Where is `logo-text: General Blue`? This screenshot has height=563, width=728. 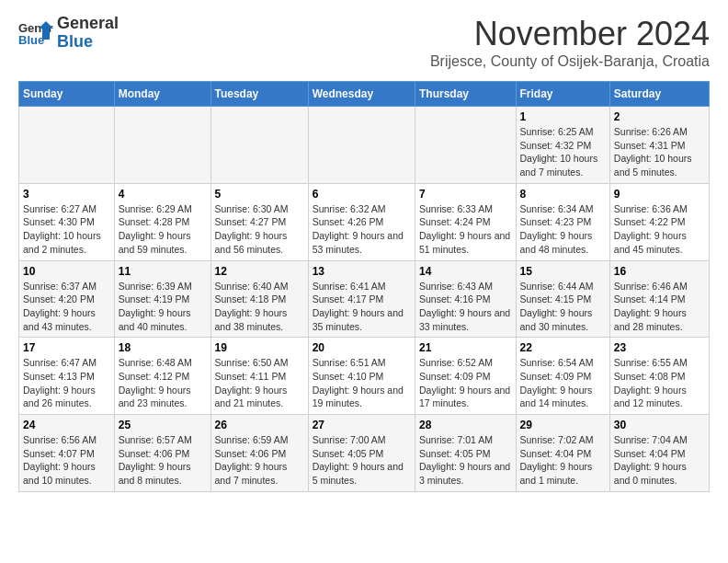
logo-text: General Blue is located at coordinates (88, 33).